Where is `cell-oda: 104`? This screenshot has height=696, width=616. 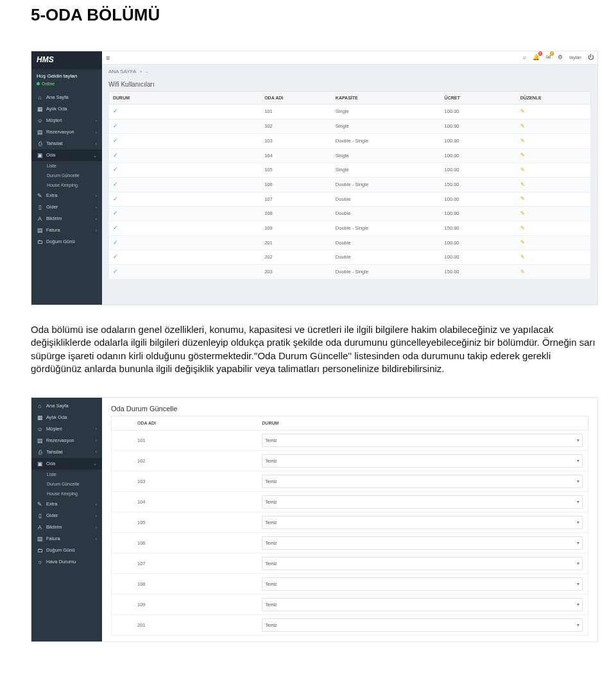
cell-oda: 104 is located at coordinates (200, 502).